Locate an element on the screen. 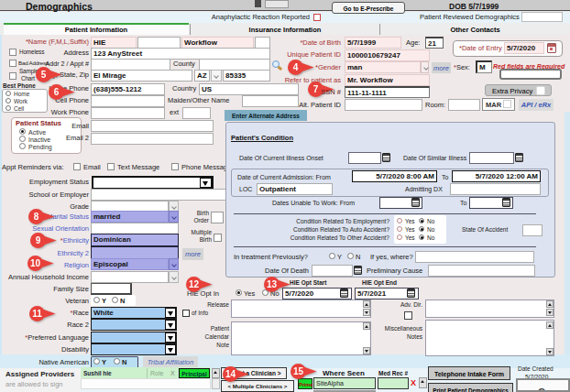 This screenshot has width=570, height=392. svg-text: 4 is located at coordinates (296, 68).